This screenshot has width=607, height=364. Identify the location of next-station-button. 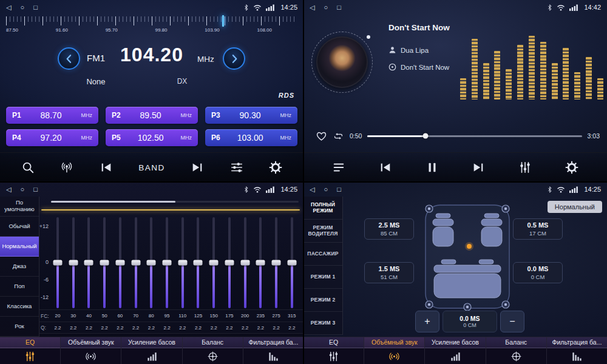
(197, 167).